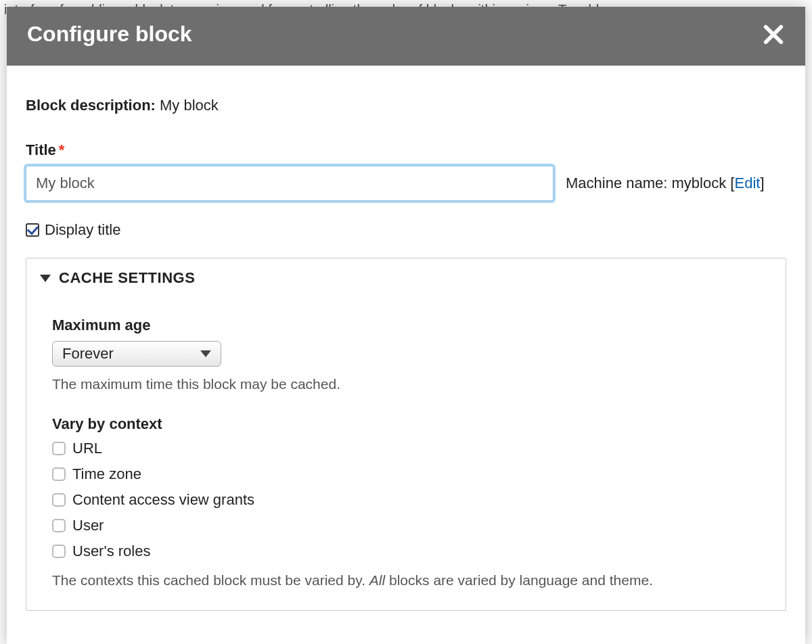  Describe the element at coordinates (107, 474) in the screenshot. I see `vary-label-timezone: Time zone` at that location.